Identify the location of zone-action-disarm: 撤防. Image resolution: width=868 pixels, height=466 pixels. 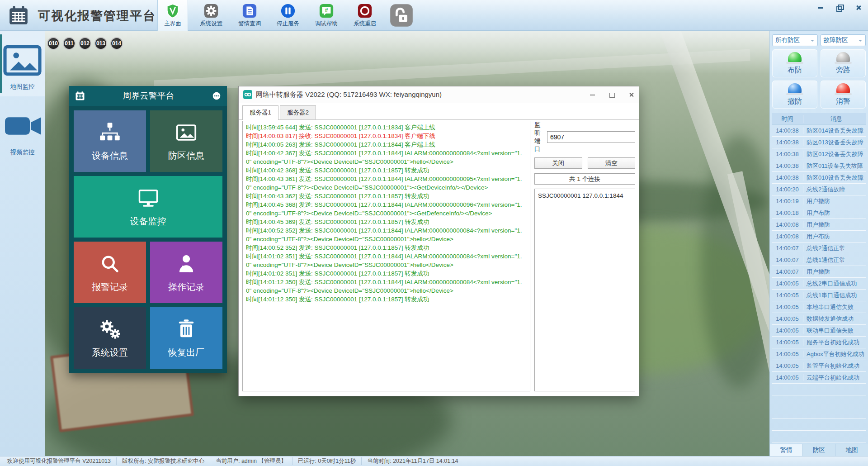
(795, 95).